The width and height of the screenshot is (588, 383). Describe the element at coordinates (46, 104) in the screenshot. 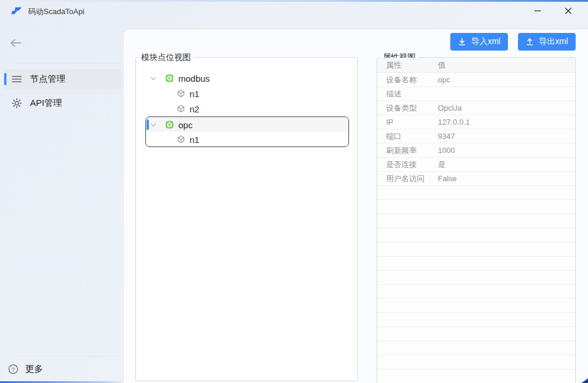

I see `sidebar-item-label: API管理` at that location.